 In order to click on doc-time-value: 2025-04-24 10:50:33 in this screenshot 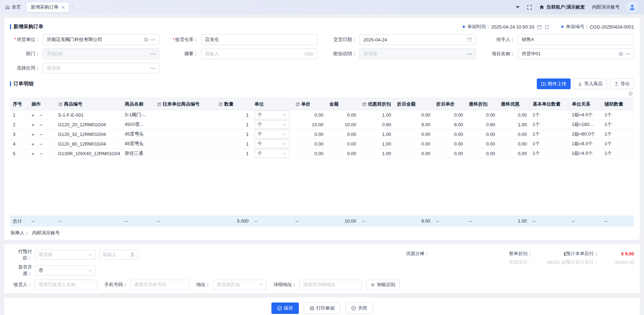, I will do `click(513, 27)`.